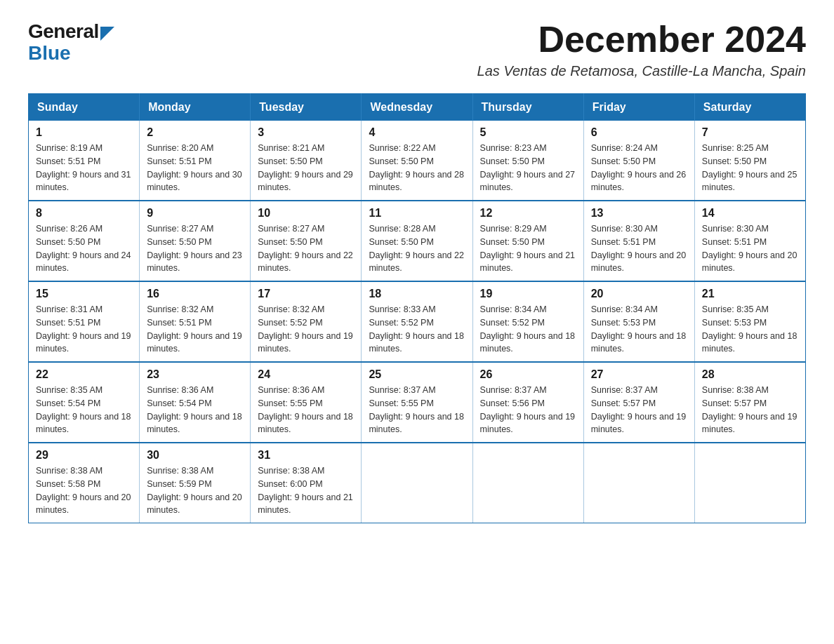  I want to click on day-info: Sunrise: 8:35 AM Sunset: 5:53 PM Dayligh…, so click(750, 330).